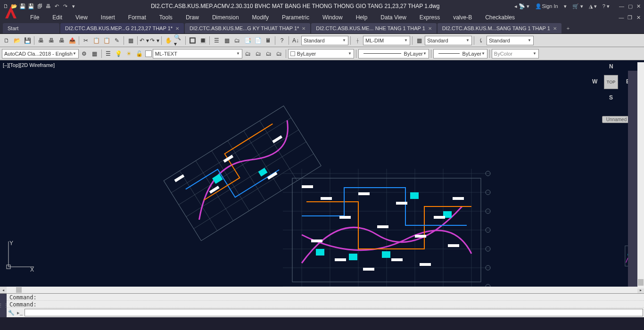 This screenshot has height=330, width=644. I want to click on navcube-face: TOP, so click(611, 82).